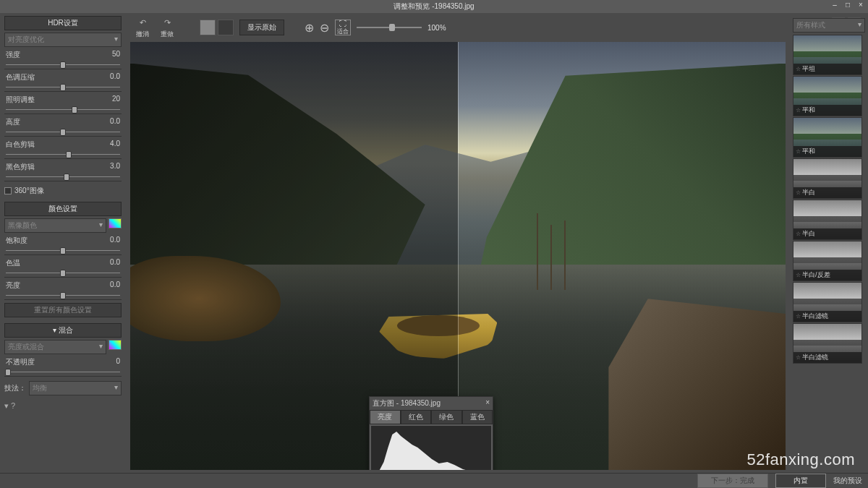  Describe the element at coordinates (434, 7) in the screenshot. I see `window-title: 调整和预览 -1984350.jpg` at that location.